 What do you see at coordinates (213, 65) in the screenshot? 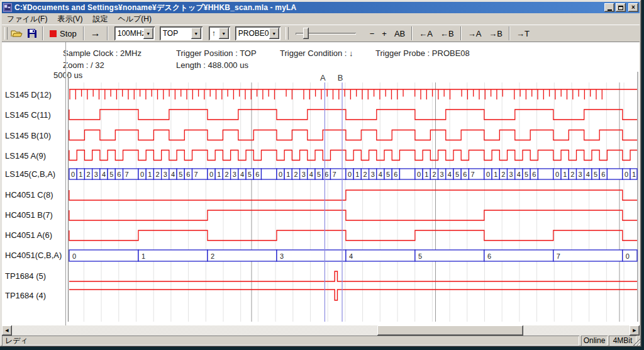
I see `length-readout: Length : 488.000 us` at bounding box center [213, 65].